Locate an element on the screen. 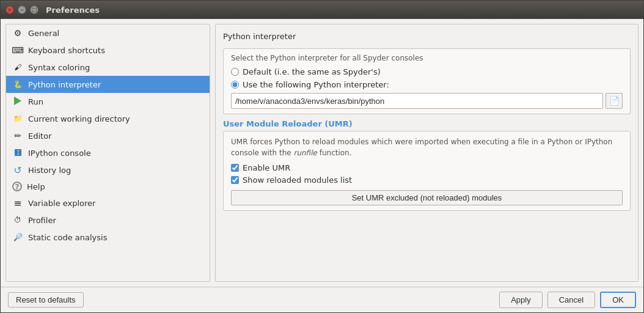 The height and width of the screenshot is (313, 644). apply-button: Apply is located at coordinates (521, 300).